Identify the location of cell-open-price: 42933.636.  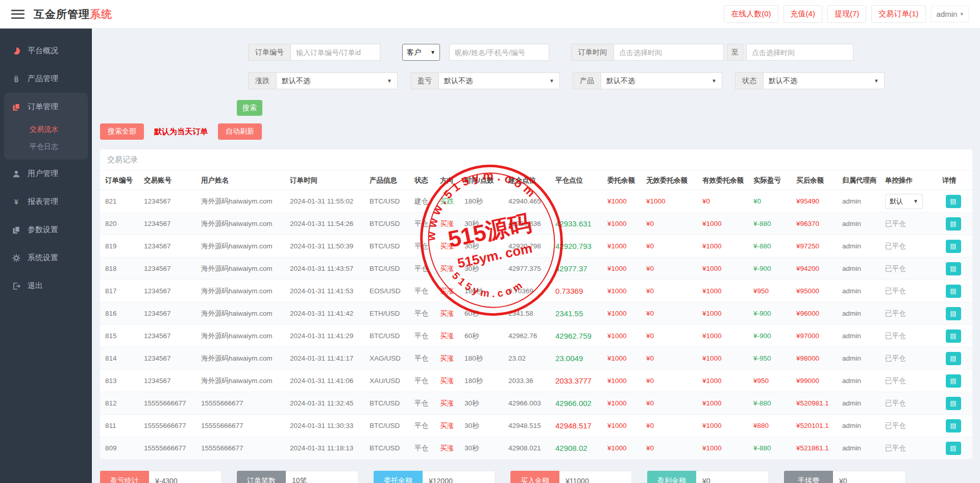
(532, 223).